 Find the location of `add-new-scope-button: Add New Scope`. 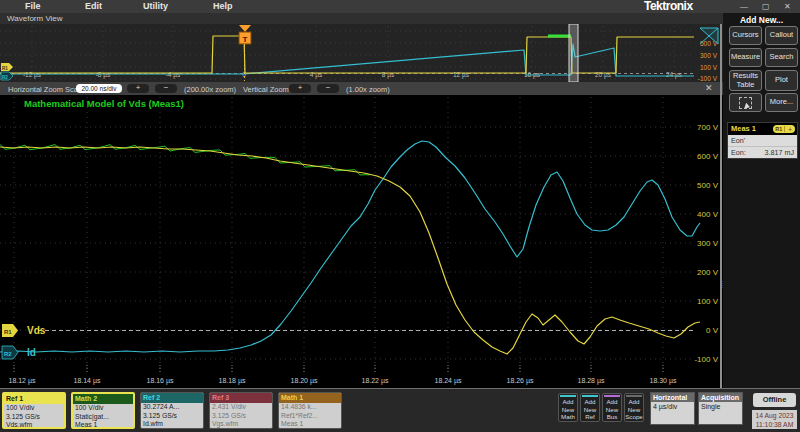

add-new-scope-button: Add New Scope is located at coordinates (634, 408).